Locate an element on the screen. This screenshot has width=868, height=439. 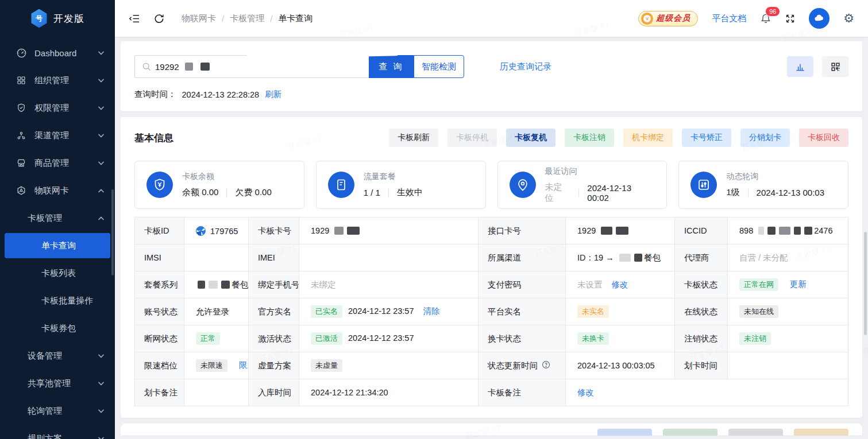
qr-code-button is located at coordinates (835, 67).